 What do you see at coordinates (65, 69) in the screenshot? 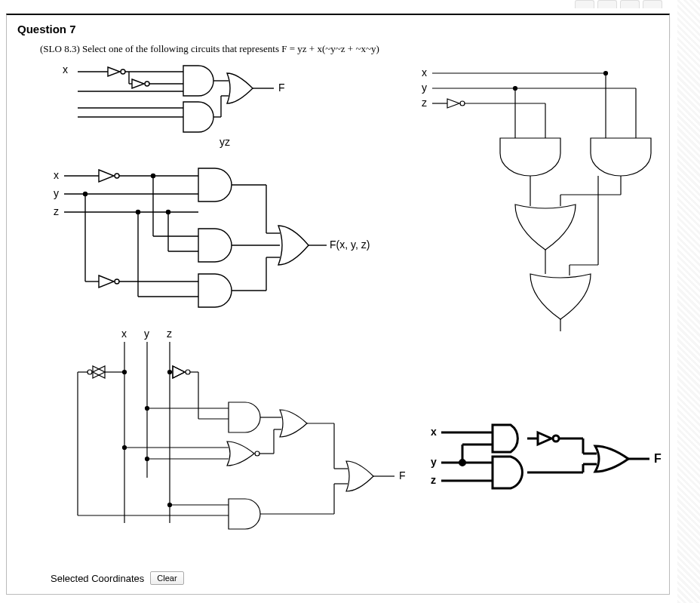
I see `input-x-label: x` at bounding box center [65, 69].